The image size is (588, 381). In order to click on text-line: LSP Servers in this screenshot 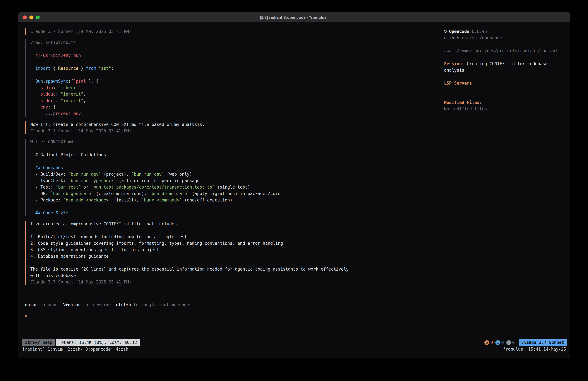, I will do `click(504, 83)`.